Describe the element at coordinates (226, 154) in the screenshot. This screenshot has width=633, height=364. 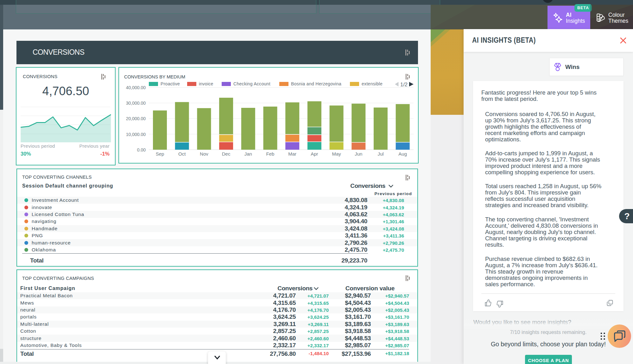
I see `svg-text: Dec` at that location.